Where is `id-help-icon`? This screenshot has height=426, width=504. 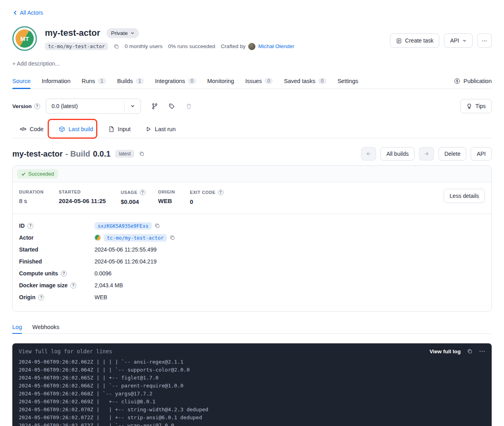
id-help-icon is located at coordinates (30, 226).